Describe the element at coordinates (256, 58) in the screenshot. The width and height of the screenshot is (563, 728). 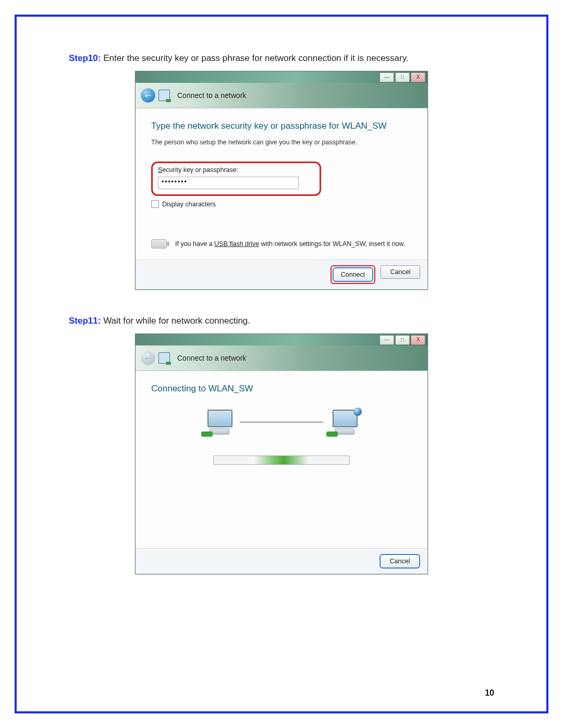
I see `step10-text: Enter the security key or pass phrase fo…` at that location.